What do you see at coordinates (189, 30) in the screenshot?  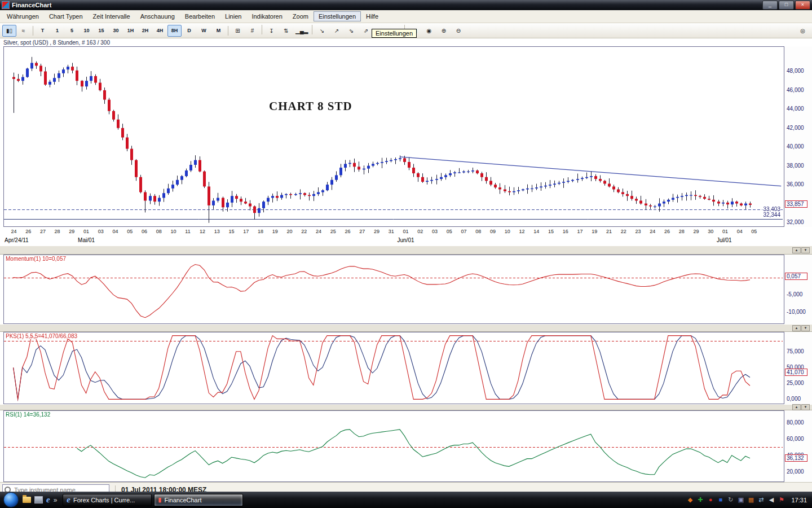 I see `interval-d-button: D` at bounding box center [189, 30].